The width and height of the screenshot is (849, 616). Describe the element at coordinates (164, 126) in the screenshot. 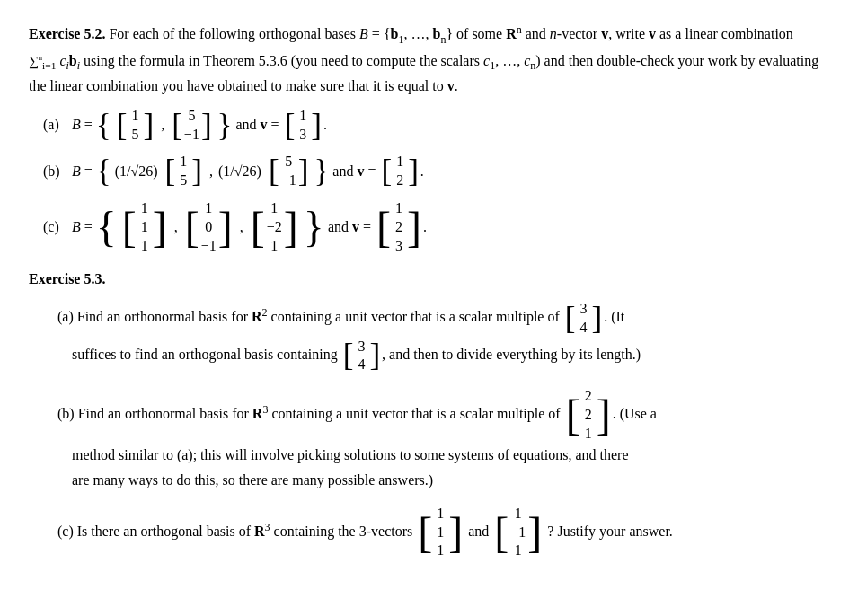

I see `part-a-set: { [ 1 5 ] , [ 5 −1` at that location.